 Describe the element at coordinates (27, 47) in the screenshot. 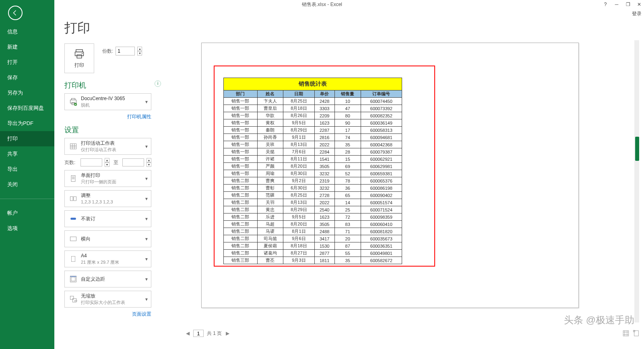

I see `sidebar-item-1: 新建` at that location.